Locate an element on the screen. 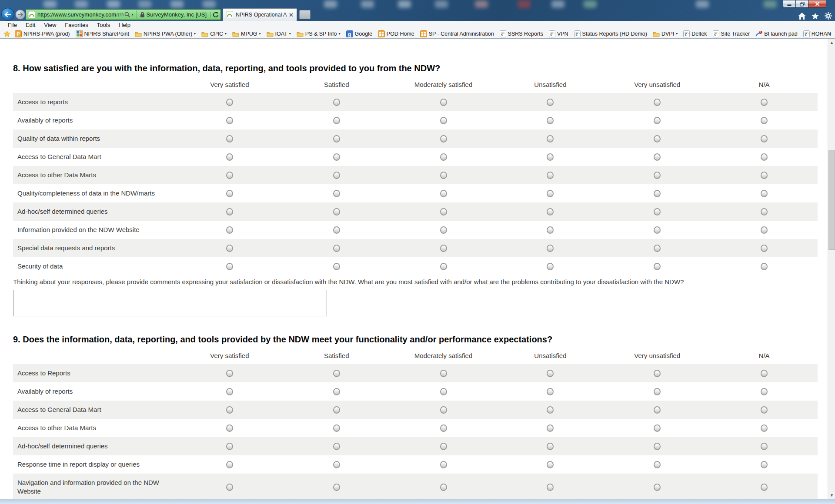  favorites-overflow-button: » is located at coordinates (830, 33).